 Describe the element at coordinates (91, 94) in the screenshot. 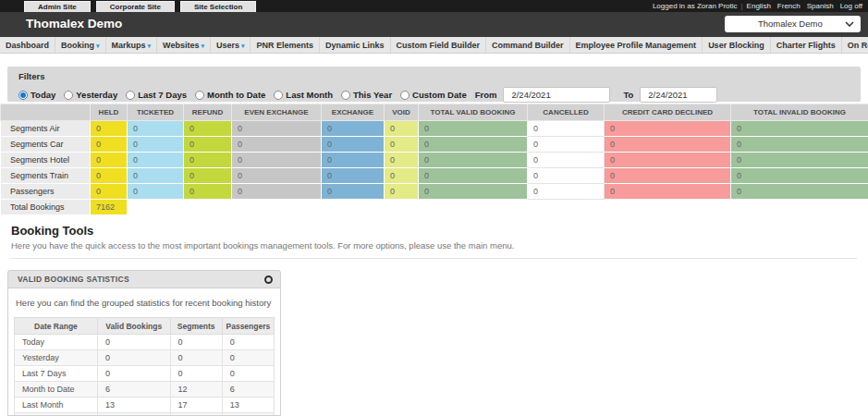

I see `radio-option-yesterday: Yesterday` at that location.